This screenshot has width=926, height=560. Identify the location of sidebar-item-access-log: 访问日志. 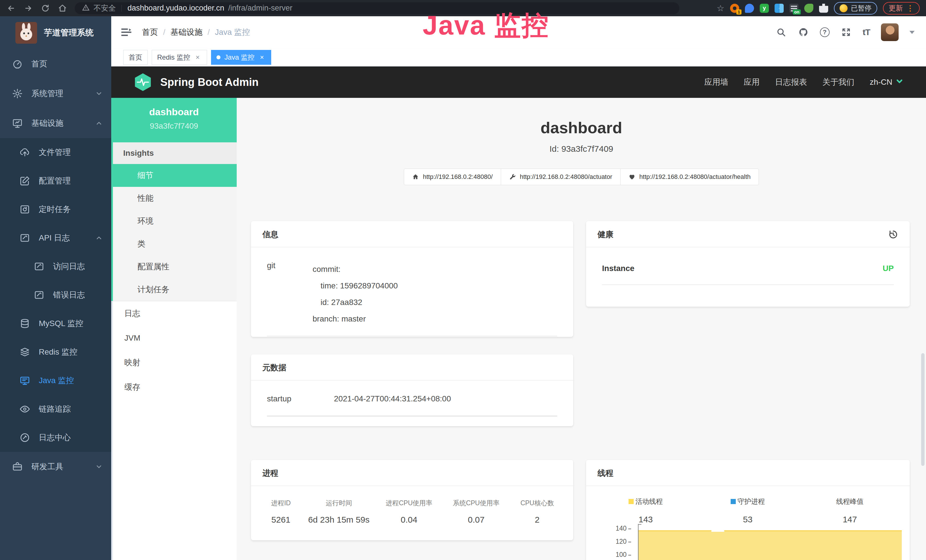
(56, 266).